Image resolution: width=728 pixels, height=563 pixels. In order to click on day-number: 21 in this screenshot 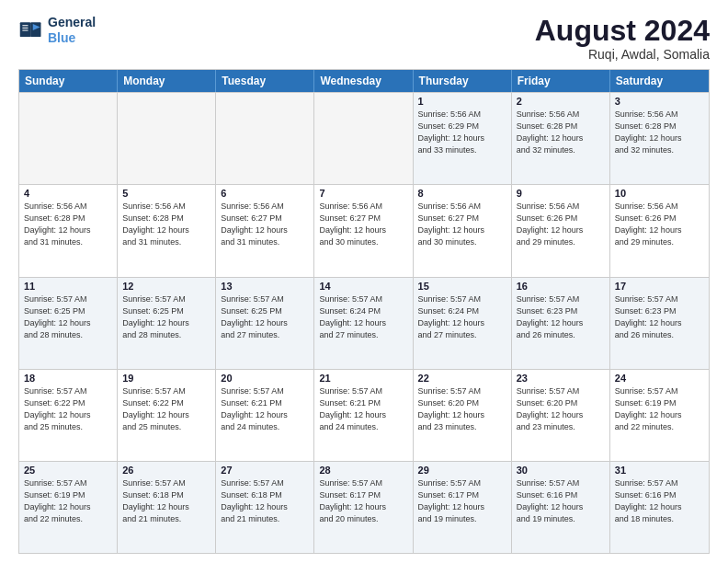, I will do `click(363, 378)`.